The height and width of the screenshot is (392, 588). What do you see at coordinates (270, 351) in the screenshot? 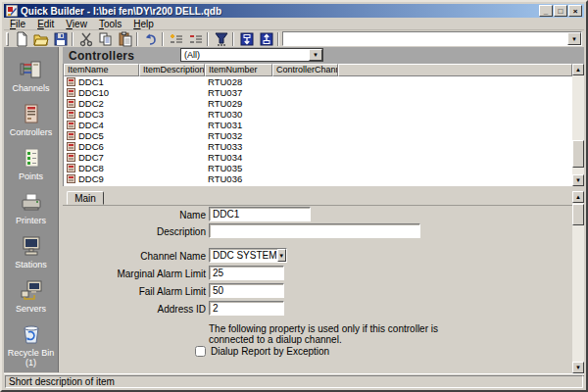
I see `dialup-report-label: Dialup Report by Exception` at bounding box center [270, 351].